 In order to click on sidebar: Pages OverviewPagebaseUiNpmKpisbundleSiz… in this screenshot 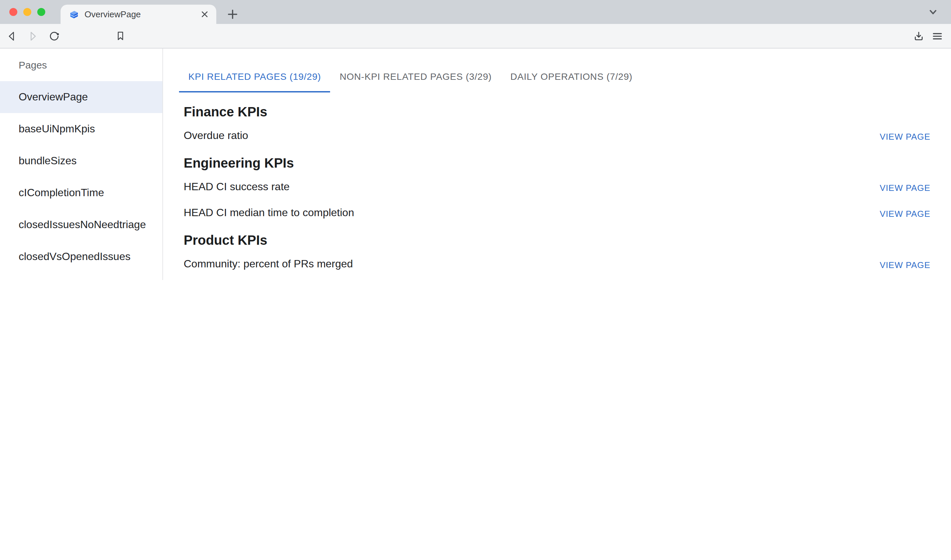, I will do `click(82, 165)`.